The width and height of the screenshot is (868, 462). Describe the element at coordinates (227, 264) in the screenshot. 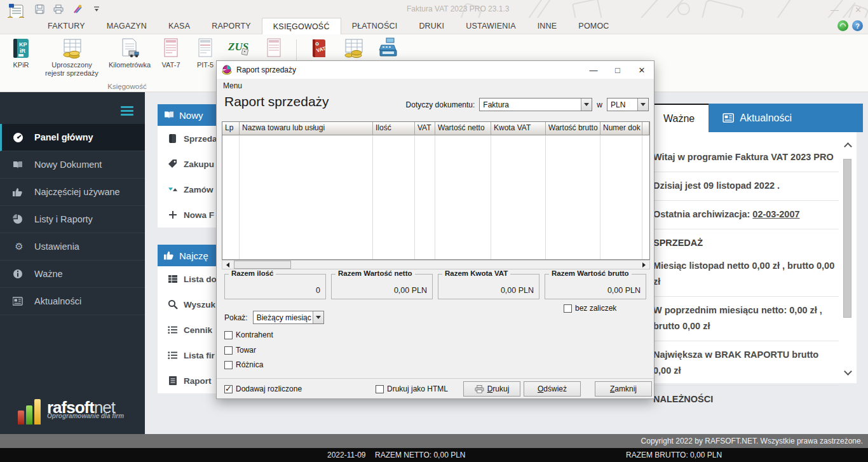

I see `scroll-left-icon` at that location.